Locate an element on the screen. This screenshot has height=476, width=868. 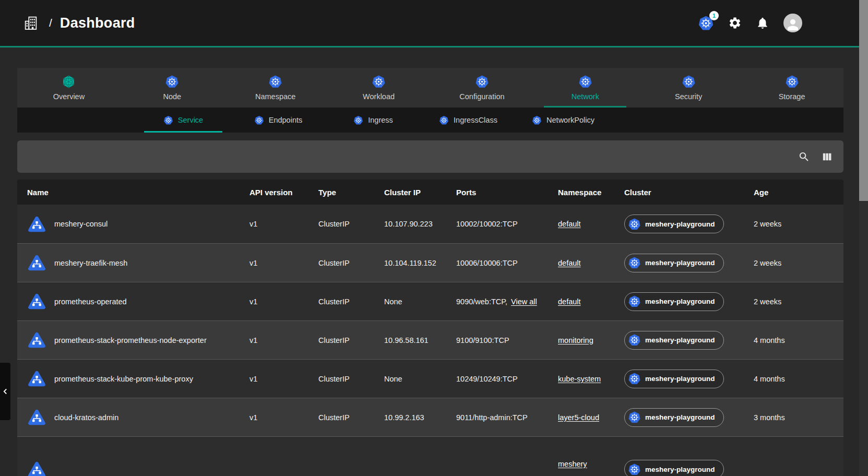
ports-text: 9011/http-admin:TCP is located at coordinates (492, 418).